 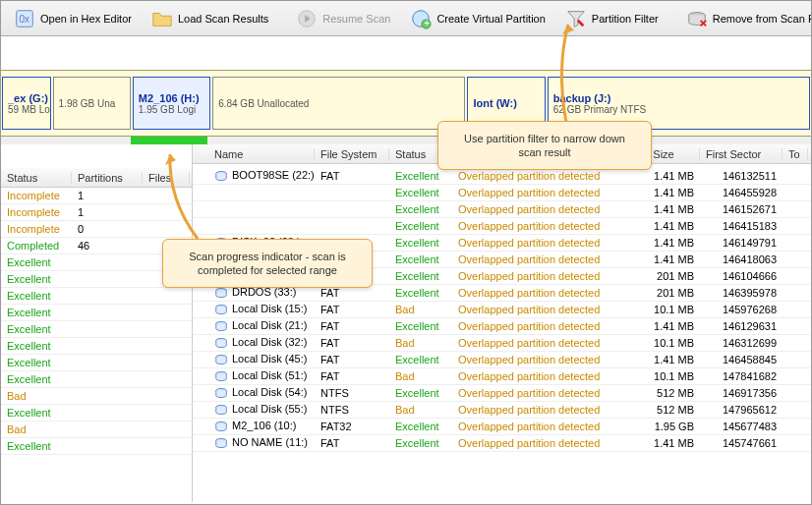 I want to click on partitions-cell: 46, so click(x=107, y=246).